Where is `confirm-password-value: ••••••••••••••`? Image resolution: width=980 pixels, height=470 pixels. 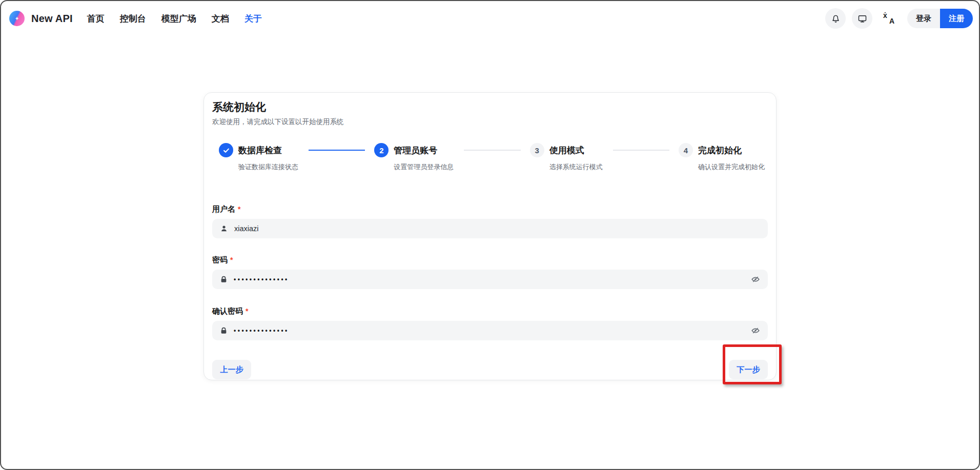 confirm-password-value: •••••••••••••• is located at coordinates (261, 331).